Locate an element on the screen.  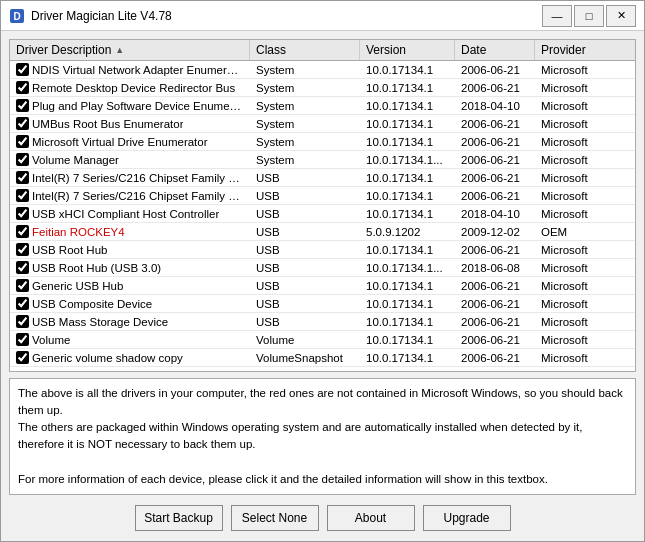
info-line2: The others are packaged within Windows o… is located at coordinates (300, 436).